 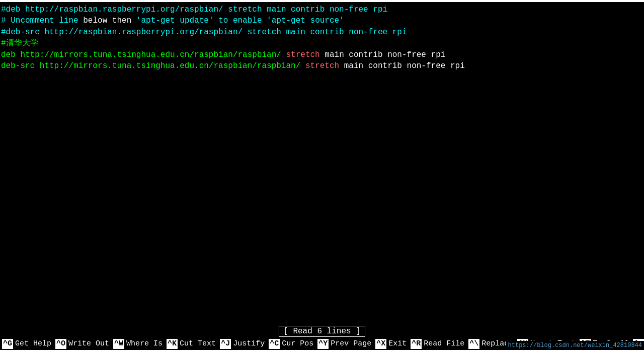 I want to click on menu-item-read-file: ^RRead File, so click(x=438, y=344).